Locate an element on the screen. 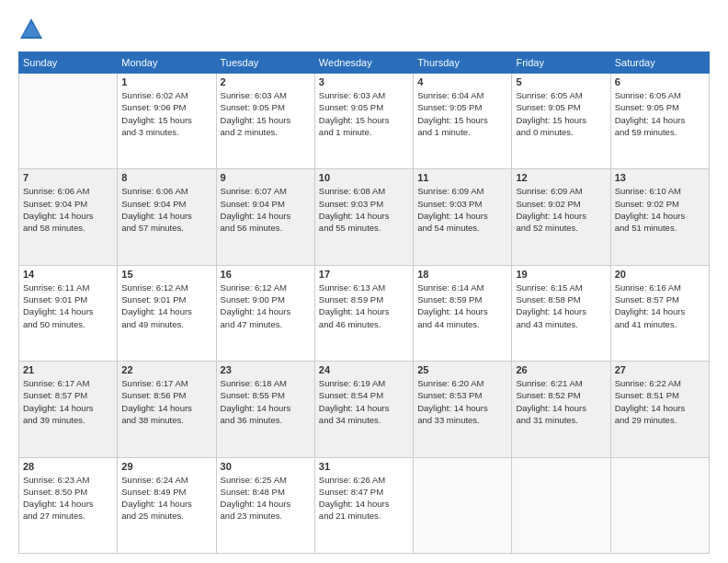 The image size is (728, 563). day-info: Sunrise: 6:12 AM Sunset: 9:01 PM Dayligh… is located at coordinates (166, 305).